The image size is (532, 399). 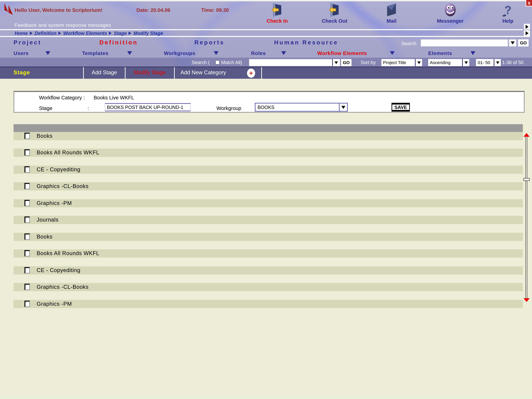 What do you see at coordinates (527, 33) in the screenshot?
I see `breadcrumb-scroll-right-button` at bounding box center [527, 33].